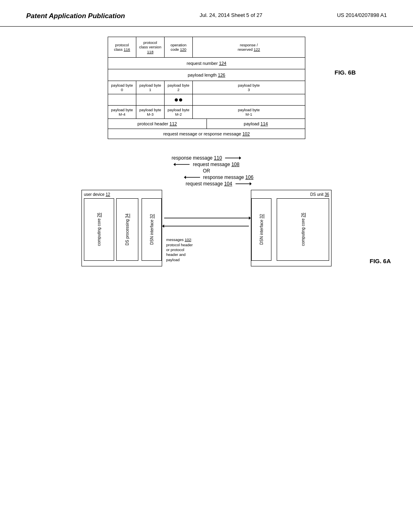  What do you see at coordinates (206, 124) in the screenshot?
I see `header-payload-row: protocol header 112 payload 114` at bounding box center [206, 124].